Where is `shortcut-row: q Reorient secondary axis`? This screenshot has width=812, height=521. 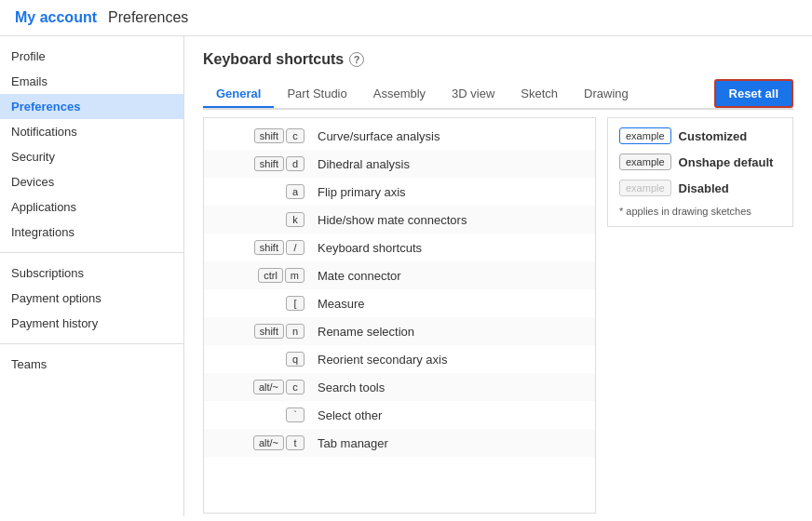 shortcut-row: q Reorient secondary axis is located at coordinates (399, 359).